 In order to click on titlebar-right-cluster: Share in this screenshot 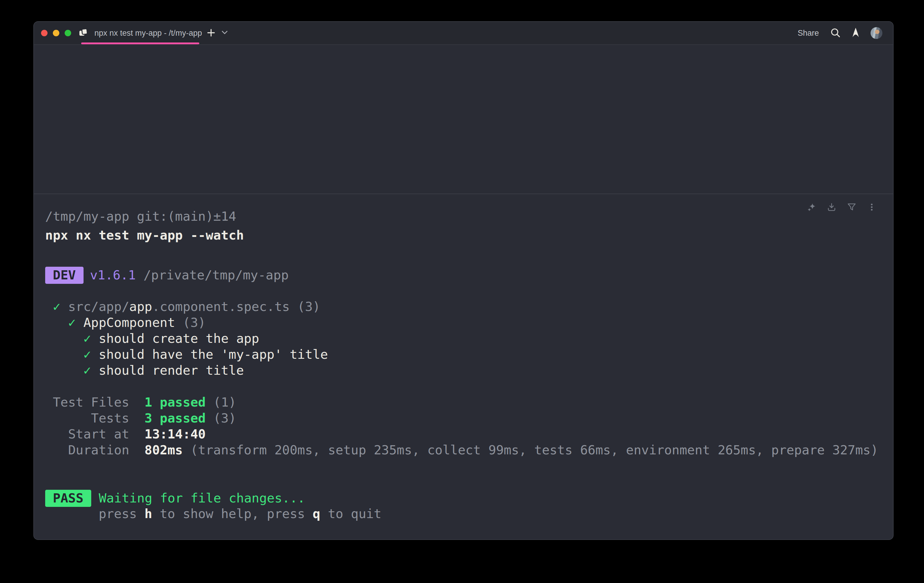, I will do `click(840, 33)`.